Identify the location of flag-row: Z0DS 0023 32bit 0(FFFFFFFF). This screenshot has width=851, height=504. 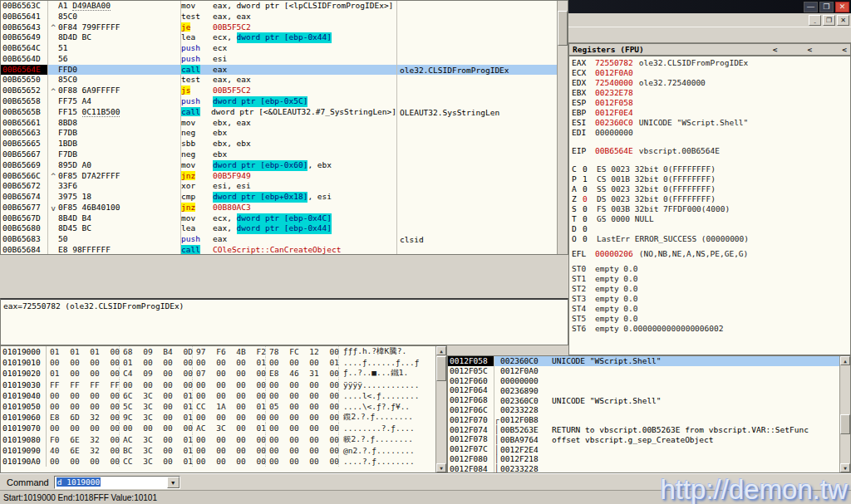
(711, 199).